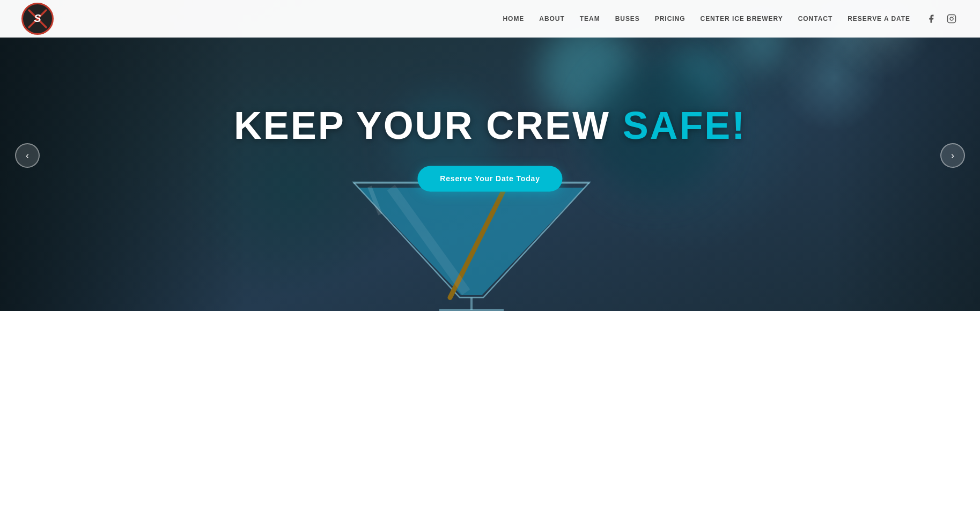  I want to click on hero-headline: KEEP YOUR CREW SAFE!, so click(490, 126).